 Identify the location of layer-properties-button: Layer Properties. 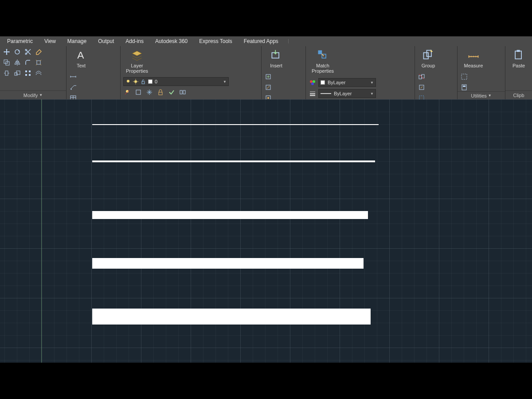
(137, 61).